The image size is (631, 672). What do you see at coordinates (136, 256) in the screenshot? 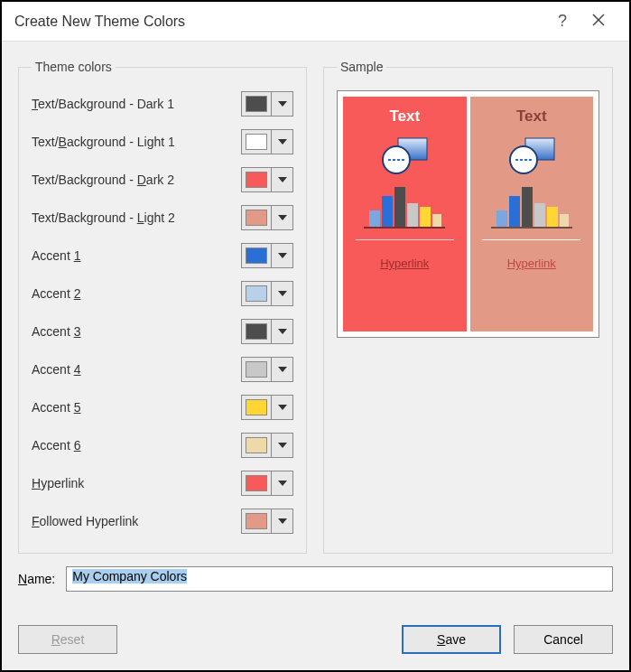
I see `color-label: Accent 1` at bounding box center [136, 256].